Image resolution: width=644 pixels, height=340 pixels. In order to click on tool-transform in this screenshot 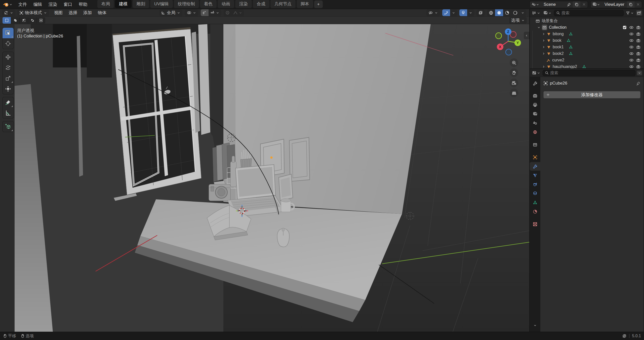, I will do `click(8, 89)`.